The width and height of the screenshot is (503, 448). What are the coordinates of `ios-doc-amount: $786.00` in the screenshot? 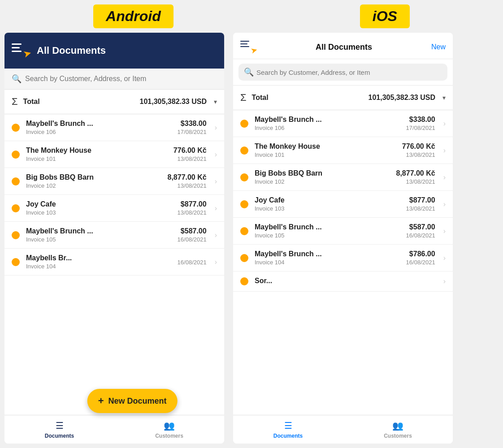 It's located at (421, 254).